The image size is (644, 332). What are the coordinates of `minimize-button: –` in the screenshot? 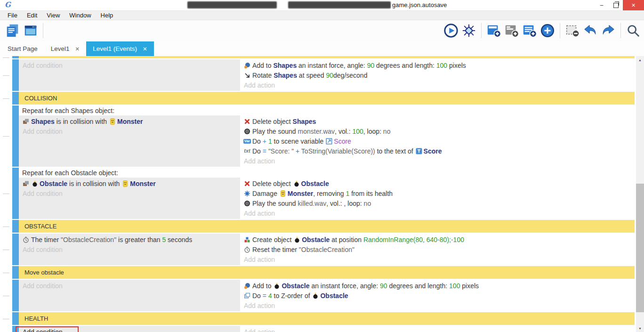 It's located at (602, 5).